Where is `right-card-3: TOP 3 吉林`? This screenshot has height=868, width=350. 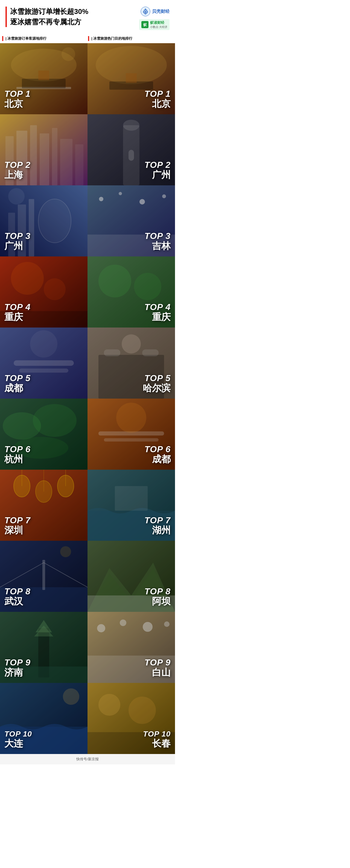
right-card-3: TOP 3 吉林 is located at coordinates (131, 221).